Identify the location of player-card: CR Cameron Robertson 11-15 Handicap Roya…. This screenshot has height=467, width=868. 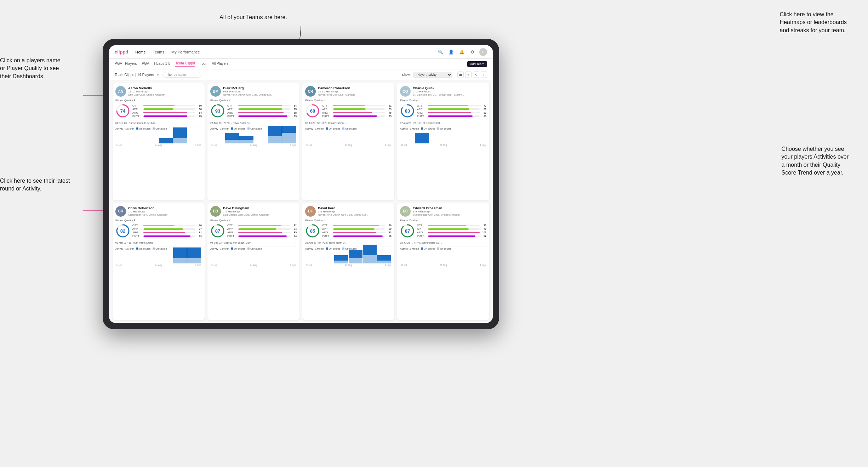
(348, 142).